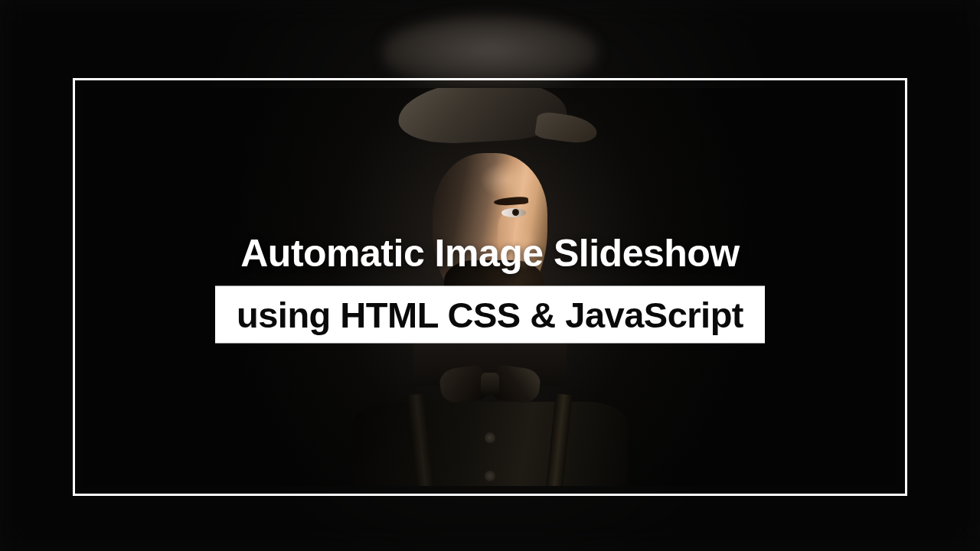  Describe the element at coordinates (518, 384) in the screenshot. I see `bowtie-wing-right` at that location.